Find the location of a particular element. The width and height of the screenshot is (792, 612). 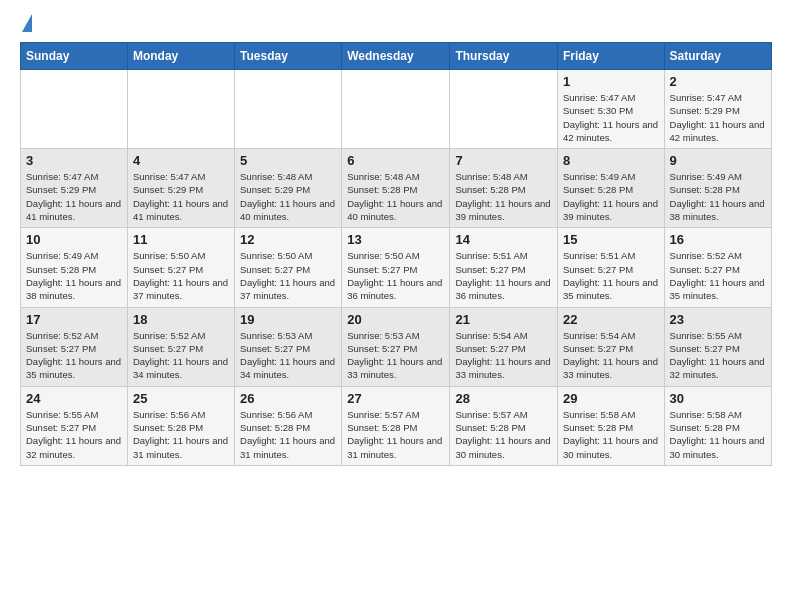

calendar-cell: 16Sunrise: 5:52 AM Sunset: 5:27 PM Dayli… is located at coordinates (718, 268).